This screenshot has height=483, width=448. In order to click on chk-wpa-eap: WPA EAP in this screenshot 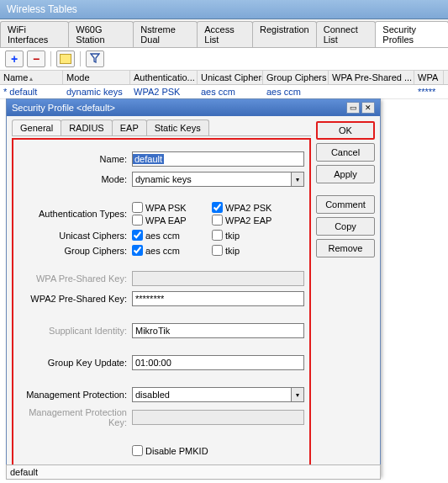, I will do `click(171, 220)`.